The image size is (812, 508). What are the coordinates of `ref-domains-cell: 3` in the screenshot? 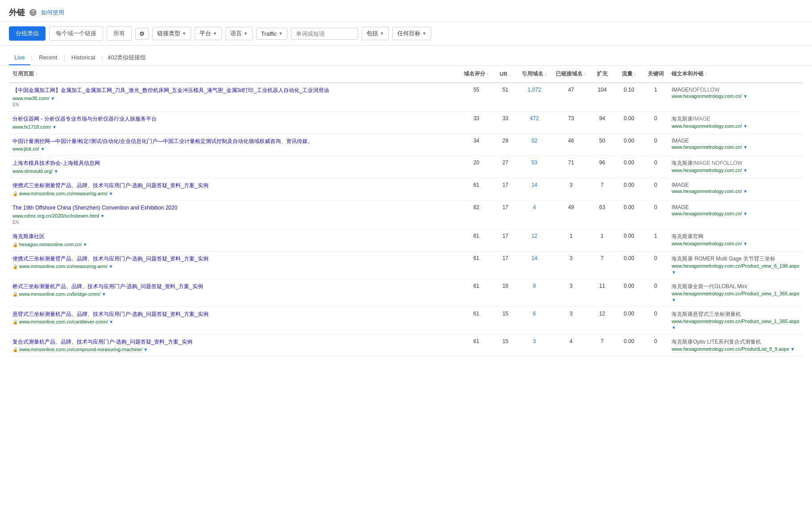 It's located at (534, 345).